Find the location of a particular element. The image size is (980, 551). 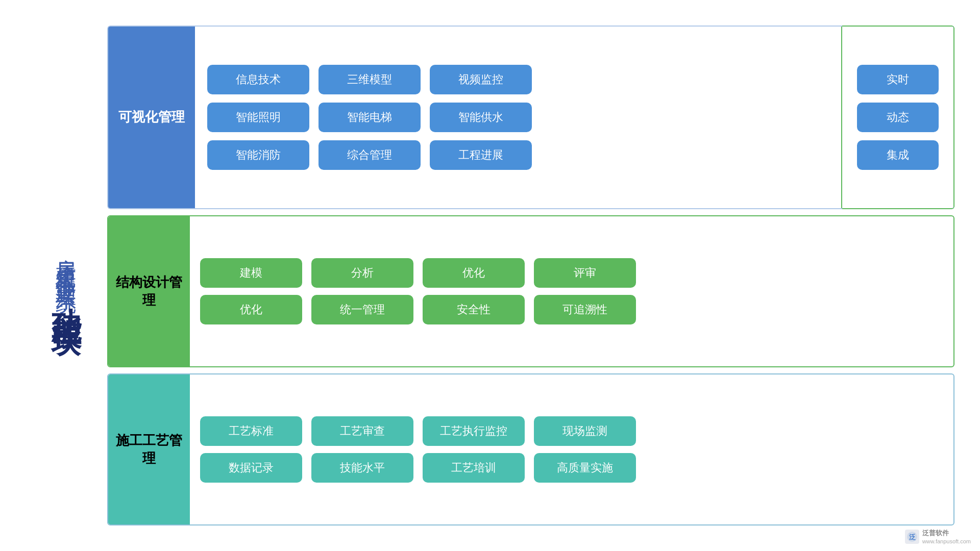

tag-dynamic: 动态 is located at coordinates (898, 117).